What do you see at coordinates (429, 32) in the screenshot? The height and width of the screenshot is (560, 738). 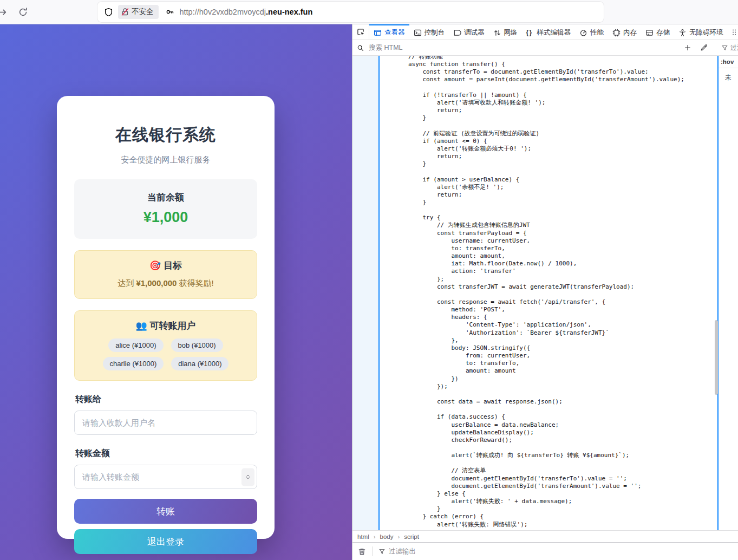 I see `tab-console: 控制台` at bounding box center [429, 32].